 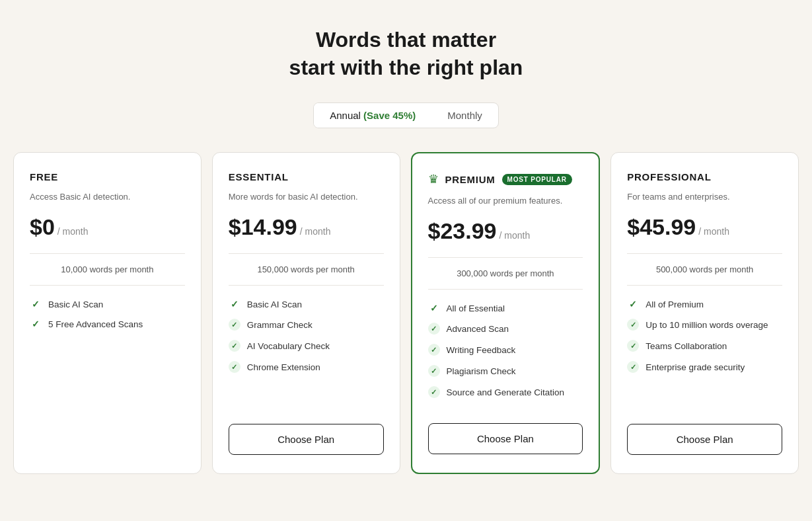 I want to click on plan-price-premium: $23.99/ month, so click(x=506, y=231).